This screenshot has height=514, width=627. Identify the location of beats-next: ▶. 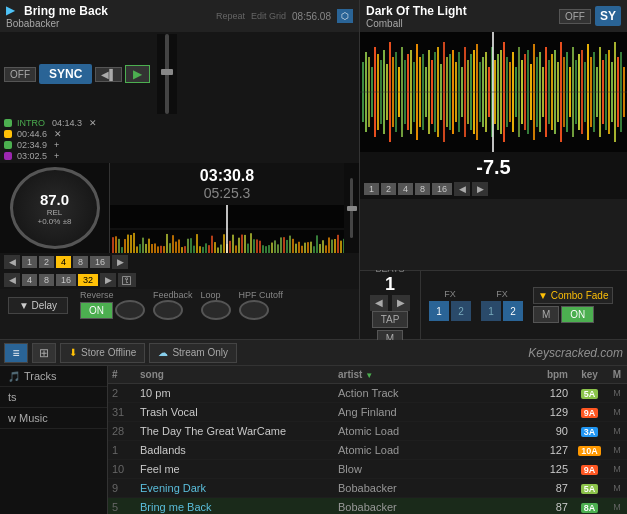
(401, 303).